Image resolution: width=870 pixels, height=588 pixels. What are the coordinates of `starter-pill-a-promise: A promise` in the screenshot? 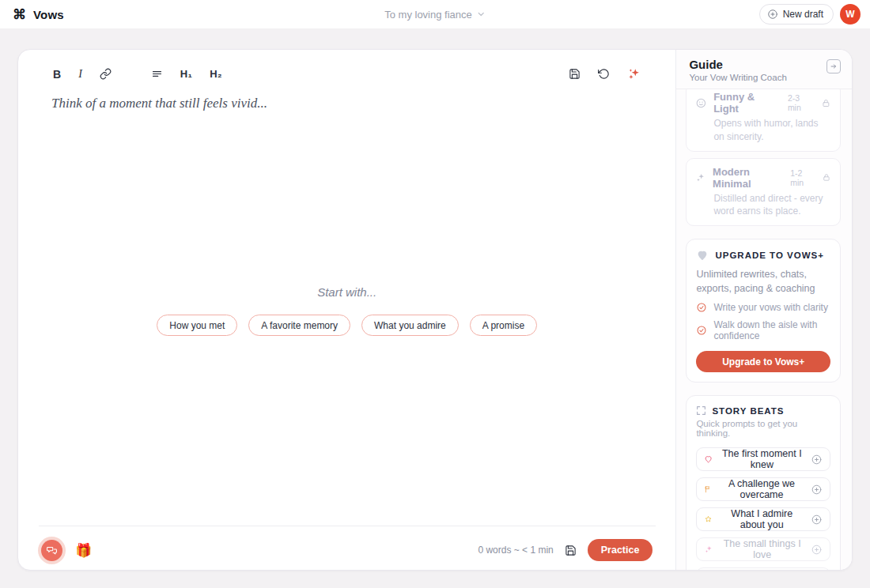 It's located at (503, 326).